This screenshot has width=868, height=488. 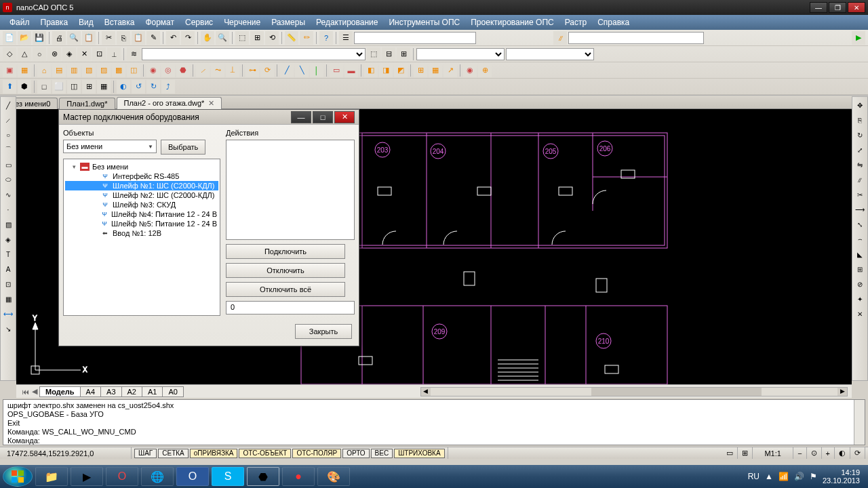 What do you see at coordinates (326, 38) in the screenshot?
I see `help-icon: ?` at bounding box center [326, 38].